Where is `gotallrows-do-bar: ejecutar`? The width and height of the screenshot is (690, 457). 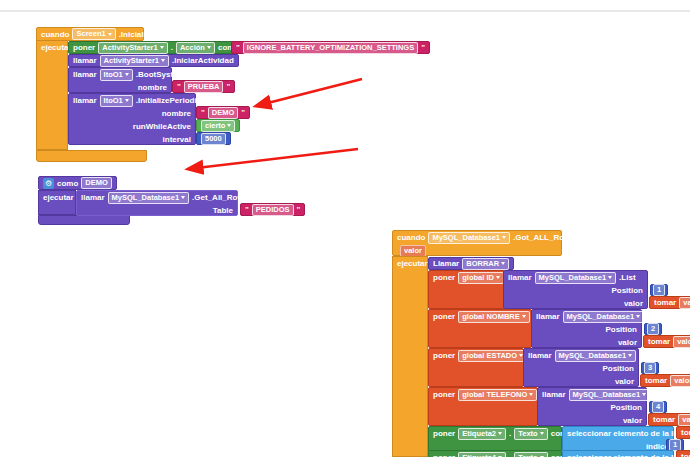 gotallrows-do-bar: ejecutar is located at coordinates (410, 356).